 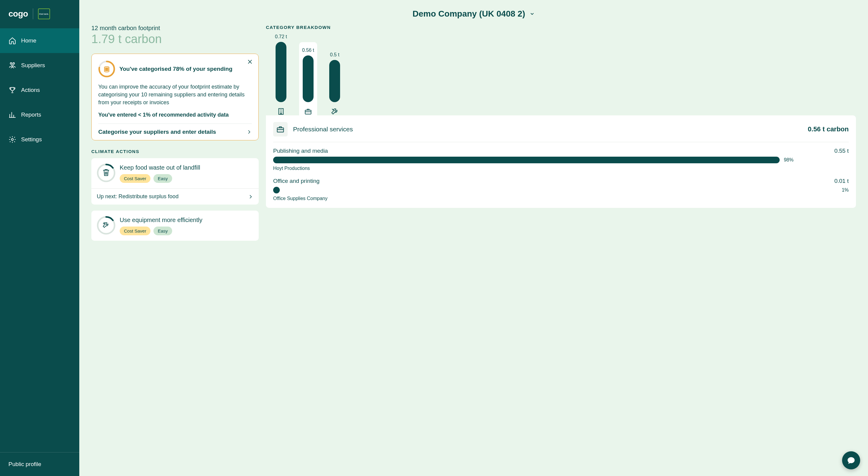 I want to click on sidebar-item-label: Suppliers, so click(x=33, y=65).